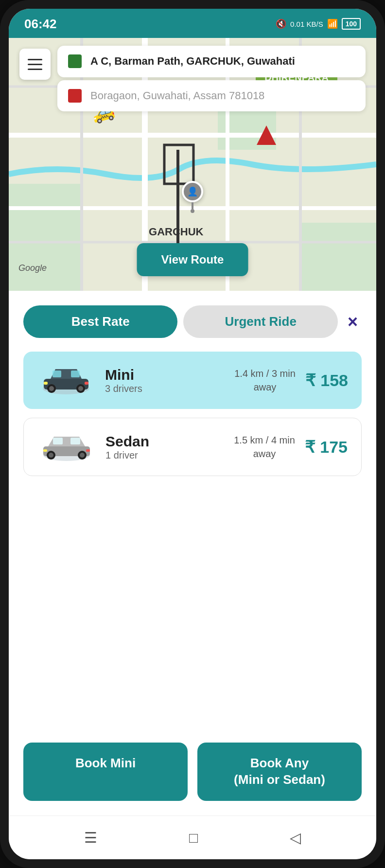 The width and height of the screenshot is (385, 868). What do you see at coordinates (264, 447) in the screenshot?
I see `sedan-distance: 1.5 km / 4 min away` at bounding box center [264, 447].